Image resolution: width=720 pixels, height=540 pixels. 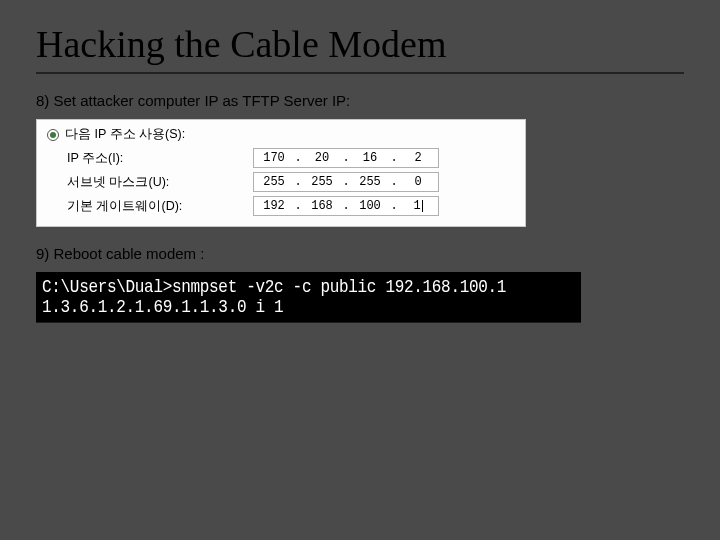 I want to click on gw-oct1: 192, so click(x=274, y=206).